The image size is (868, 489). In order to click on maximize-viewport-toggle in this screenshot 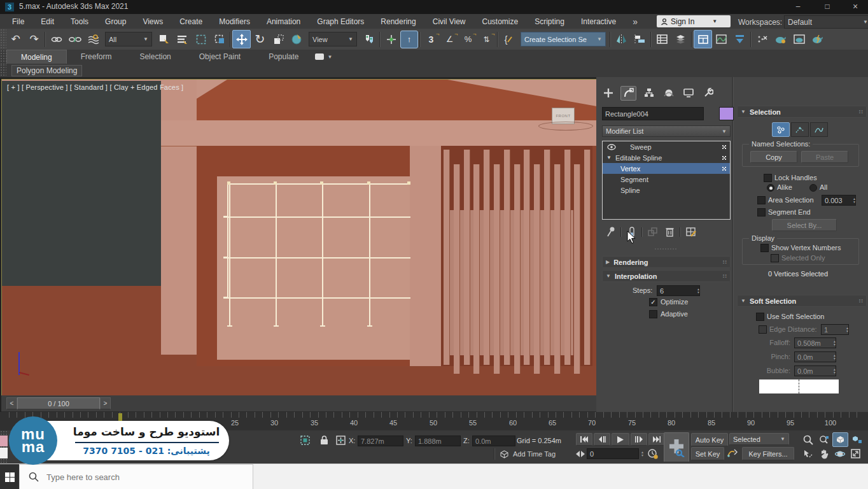, I will do `click(855, 453)`.